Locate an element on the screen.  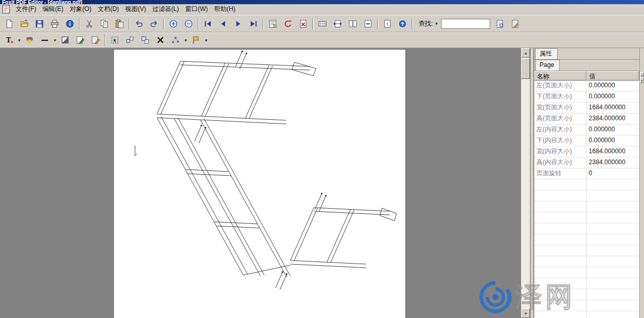
find-doc-button is located at coordinates (500, 24).